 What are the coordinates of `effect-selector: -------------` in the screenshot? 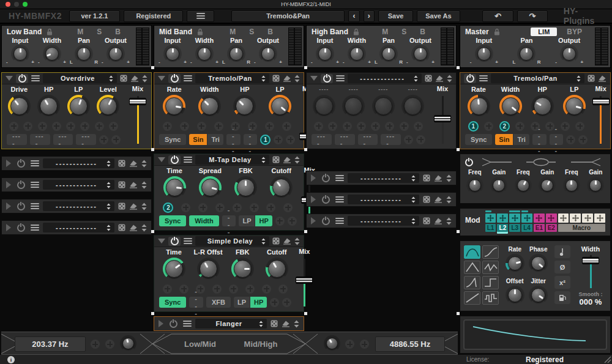 It's located at (384, 78).